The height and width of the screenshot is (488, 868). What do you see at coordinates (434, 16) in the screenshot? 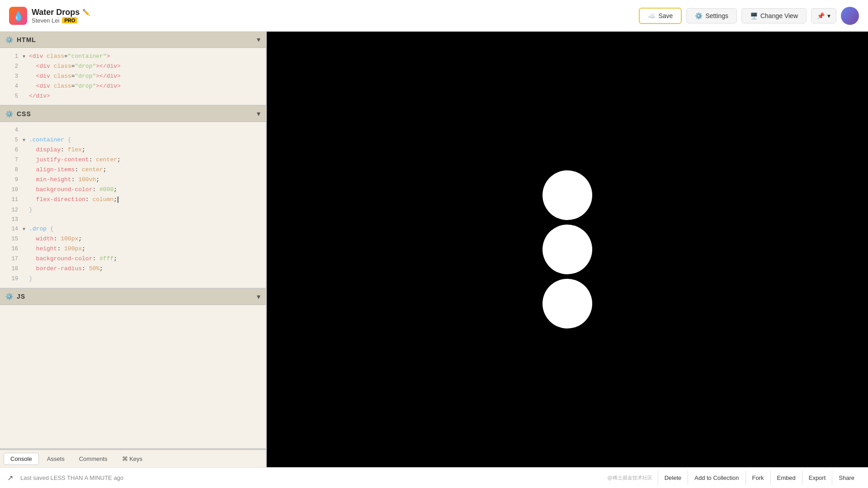
I see `header: 💧 Water Drops ✏️ Steven Lei PRO ☁️ Save …` at bounding box center [434, 16].